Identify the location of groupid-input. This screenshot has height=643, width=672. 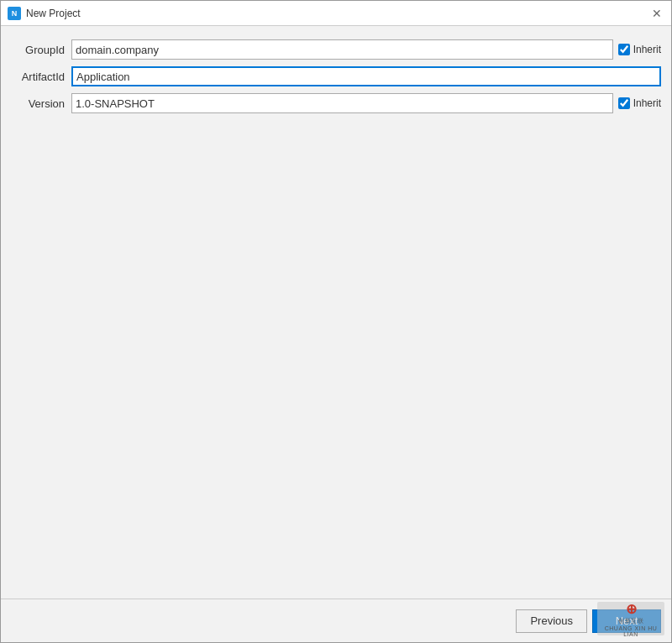
(343, 50).